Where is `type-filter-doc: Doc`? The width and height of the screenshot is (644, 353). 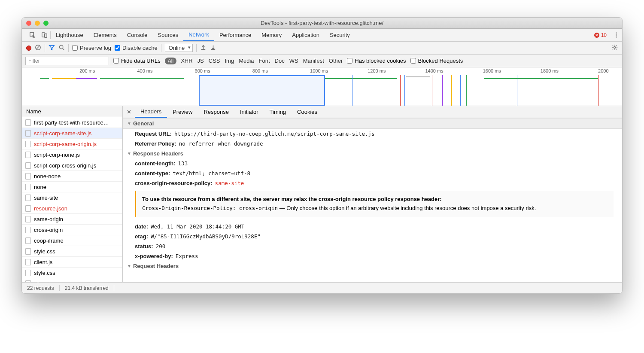
type-filter-doc: Doc is located at coordinates (280, 61).